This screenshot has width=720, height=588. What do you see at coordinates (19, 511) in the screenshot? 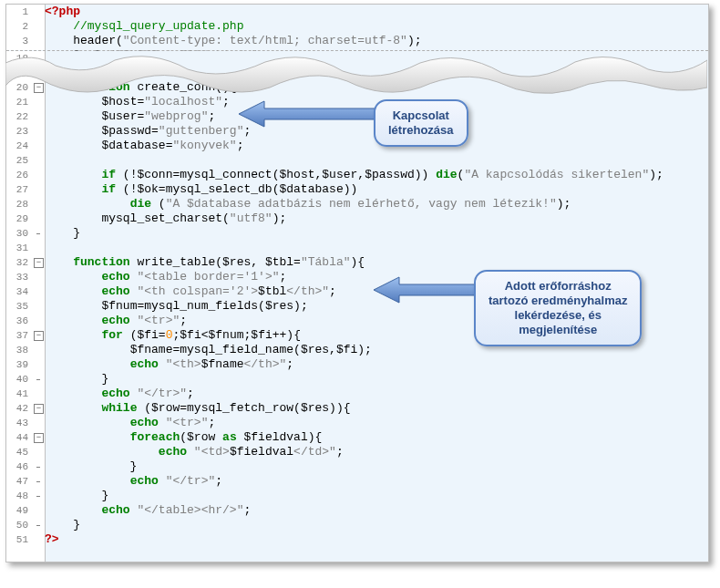
I see `line-number: 49` at bounding box center [19, 511].